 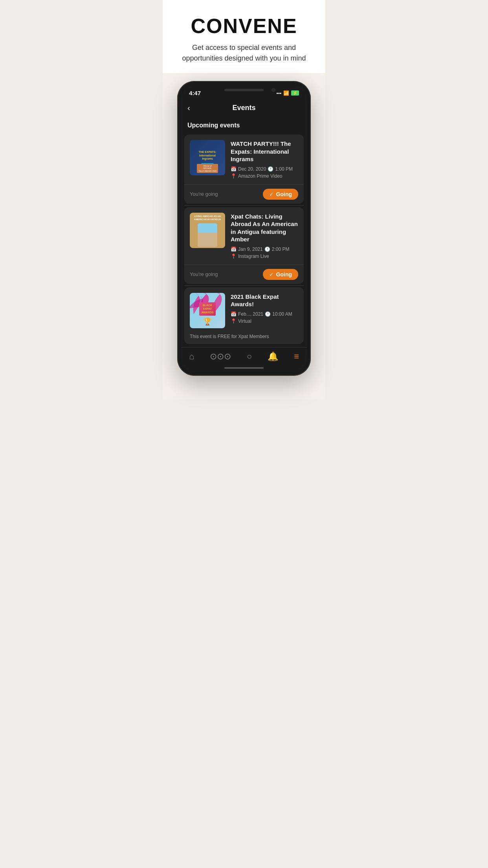 I want to click on camera-dot, so click(x=273, y=90).